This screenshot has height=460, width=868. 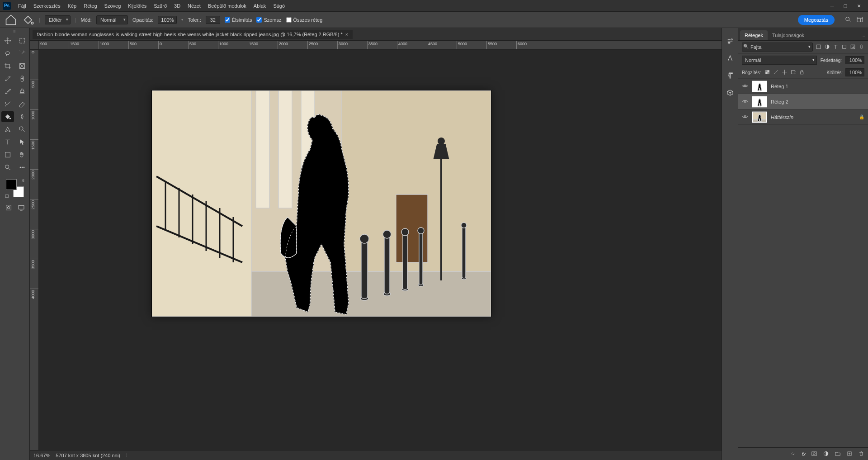 What do you see at coordinates (817, 102) in the screenshot?
I see `layer-name: Réteg 2` at bounding box center [817, 102].